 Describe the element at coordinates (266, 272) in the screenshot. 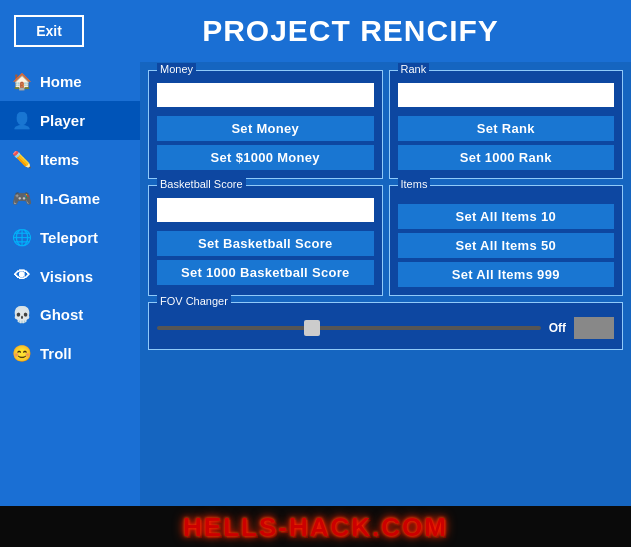

I see `set-1000-basketball-button: Set 1000 Basketball Score` at that location.